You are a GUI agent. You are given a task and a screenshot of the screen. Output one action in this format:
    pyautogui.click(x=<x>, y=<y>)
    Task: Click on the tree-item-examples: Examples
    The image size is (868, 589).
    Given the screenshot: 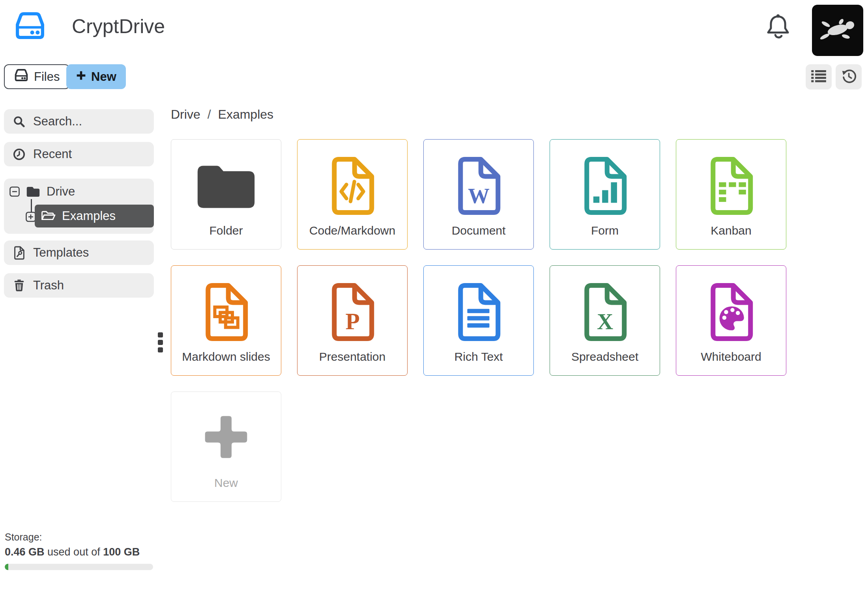 What is the action you would take?
    pyautogui.click(x=94, y=216)
    